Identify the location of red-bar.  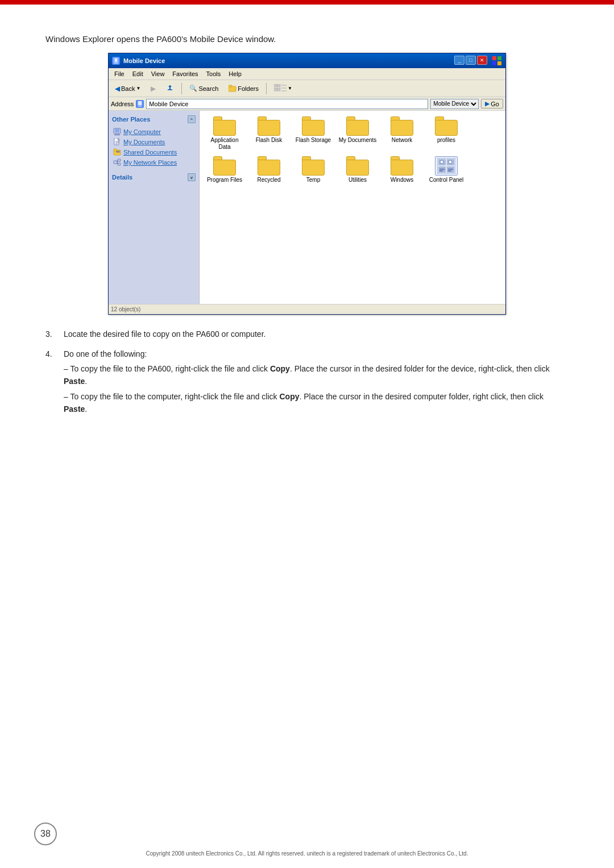
(307, 2).